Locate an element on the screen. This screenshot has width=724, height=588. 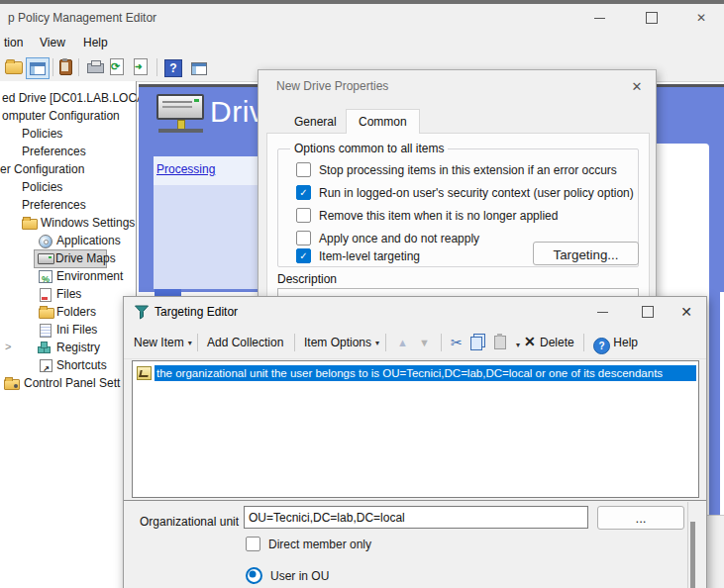
direct-member-only-option: Direct member only is located at coordinates (309, 544).